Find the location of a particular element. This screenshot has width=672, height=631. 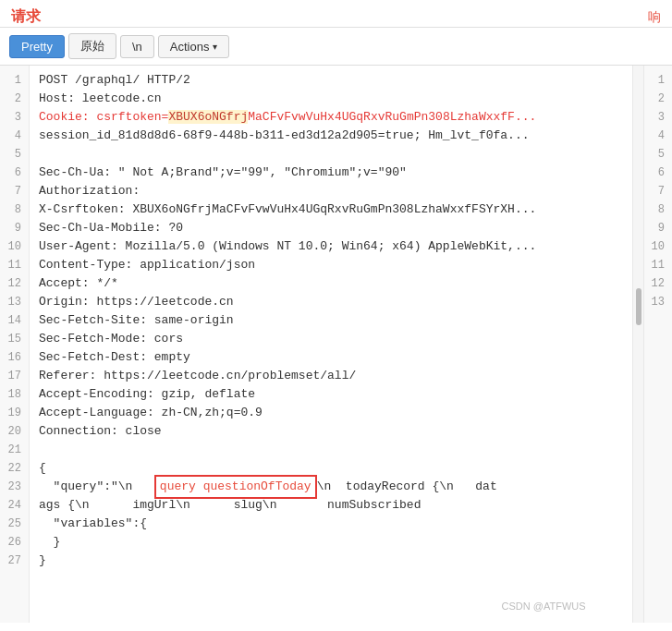

code-line: Accept: */* is located at coordinates (331, 284).